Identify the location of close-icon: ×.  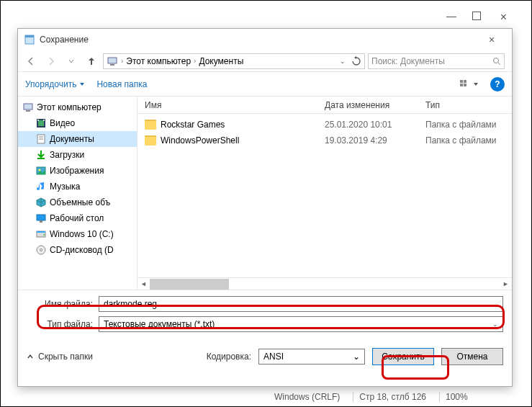
(492, 40).